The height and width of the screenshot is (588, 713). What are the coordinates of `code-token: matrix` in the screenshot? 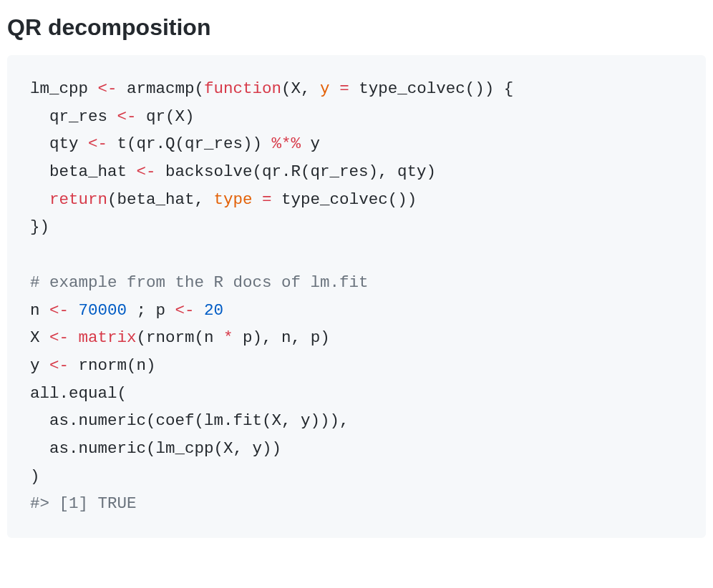 It's located at (107, 338).